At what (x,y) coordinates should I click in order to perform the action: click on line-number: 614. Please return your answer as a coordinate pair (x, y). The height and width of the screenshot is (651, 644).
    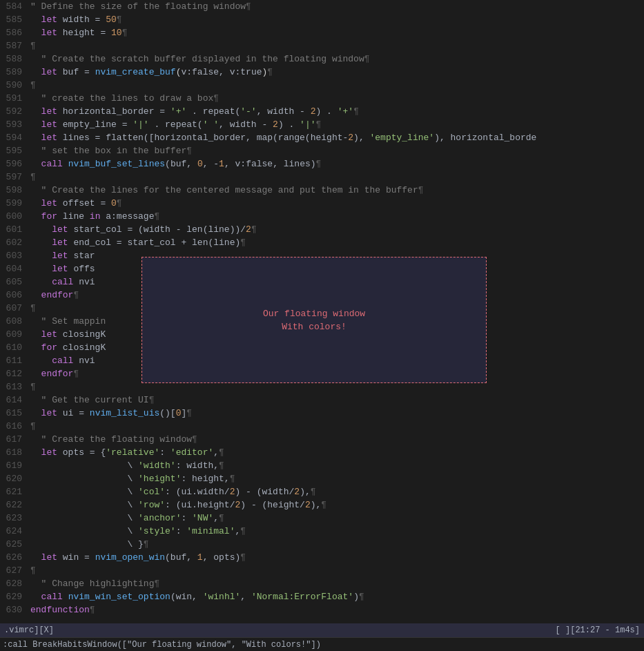
    Looking at the image, I should click on (14, 400).